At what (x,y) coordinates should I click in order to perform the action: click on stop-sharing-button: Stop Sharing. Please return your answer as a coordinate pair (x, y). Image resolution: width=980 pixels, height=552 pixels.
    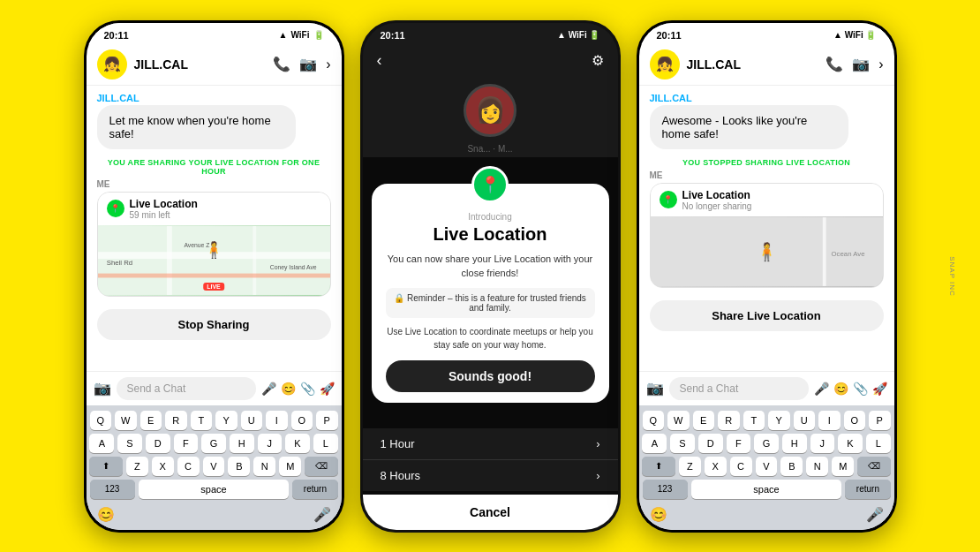
    Looking at the image, I should click on (214, 325).